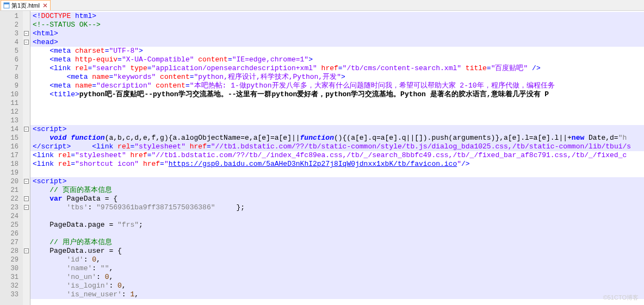 This screenshot has width=644, height=305. What do you see at coordinates (11, 112) in the screenshot?
I see `line-number: 12` at bounding box center [11, 112].